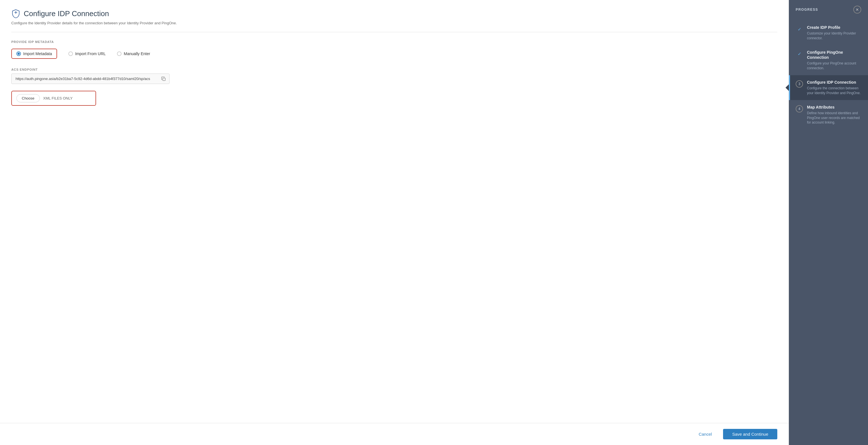 The height and width of the screenshot is (445, 868). What do you see at coordinates (85, 79) in the screenshot?
I see `acs-endpoint-input` at bounding box center [85, 79].